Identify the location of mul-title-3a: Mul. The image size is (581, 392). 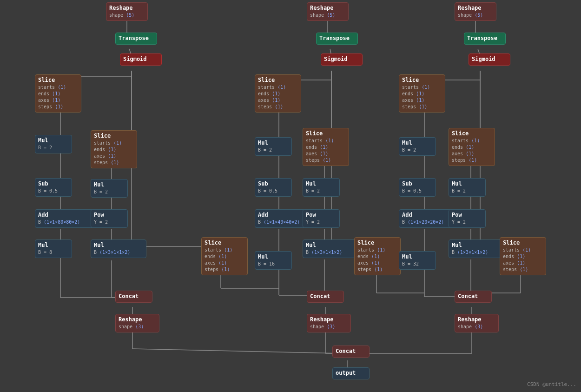
(417, 143).